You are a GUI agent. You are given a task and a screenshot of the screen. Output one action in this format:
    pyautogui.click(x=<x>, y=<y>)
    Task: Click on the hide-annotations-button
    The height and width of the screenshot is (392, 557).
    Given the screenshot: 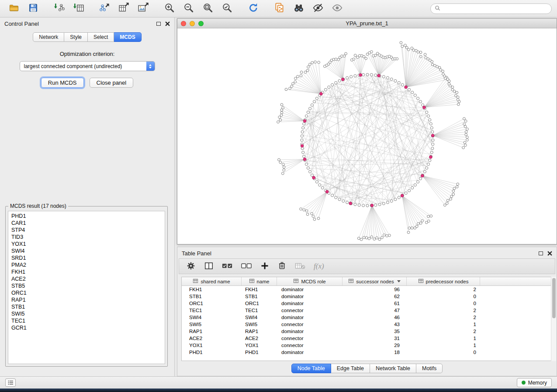 What is the action you would take?
    pyautogui.click(x=318, y=9)
    